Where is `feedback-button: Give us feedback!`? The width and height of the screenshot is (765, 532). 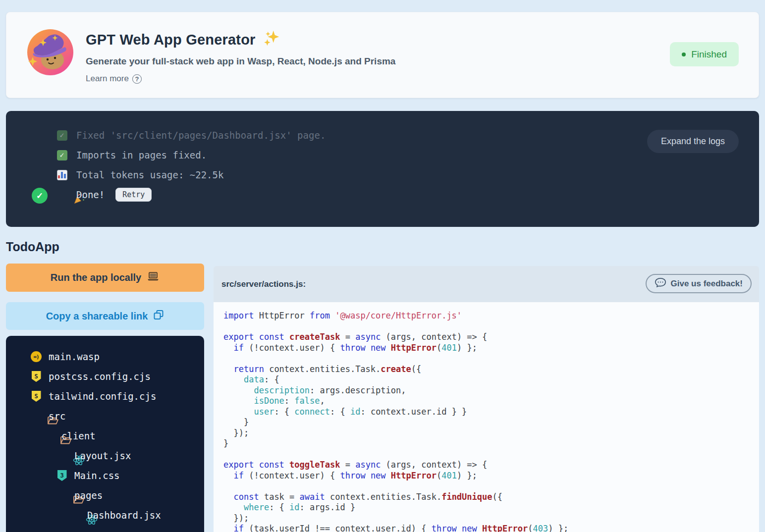
feedback-button: Give us feedback! is located at coordinates (699, 283).